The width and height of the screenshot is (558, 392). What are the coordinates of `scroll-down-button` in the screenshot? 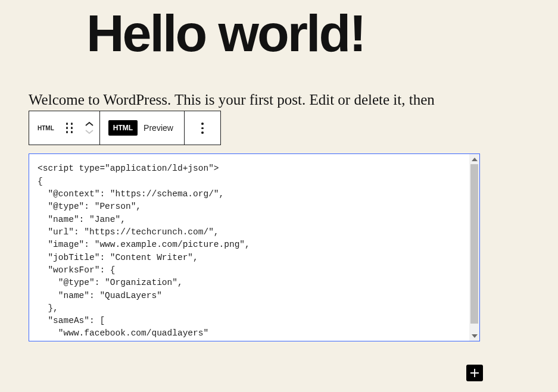 It's located at (474, 335).